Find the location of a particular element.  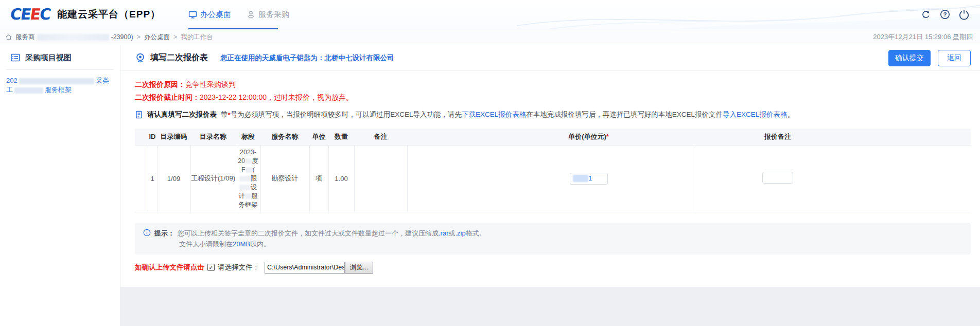

project-name-line2: 工服务框架 is located at coordinates (61, 90).